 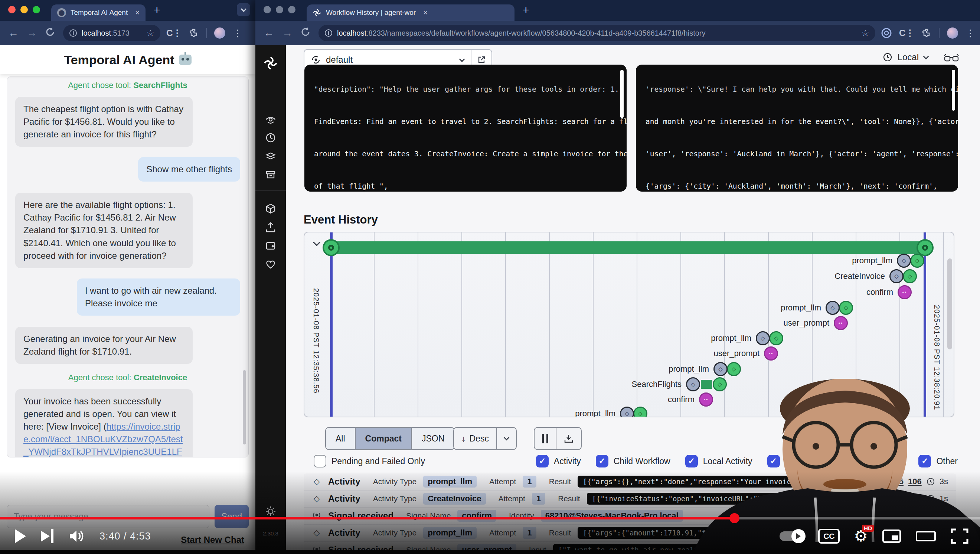 I want to click on timeline-start-timestamp: 2025-01-08 PST 12:35:38.56, so click(x=316, y=341).